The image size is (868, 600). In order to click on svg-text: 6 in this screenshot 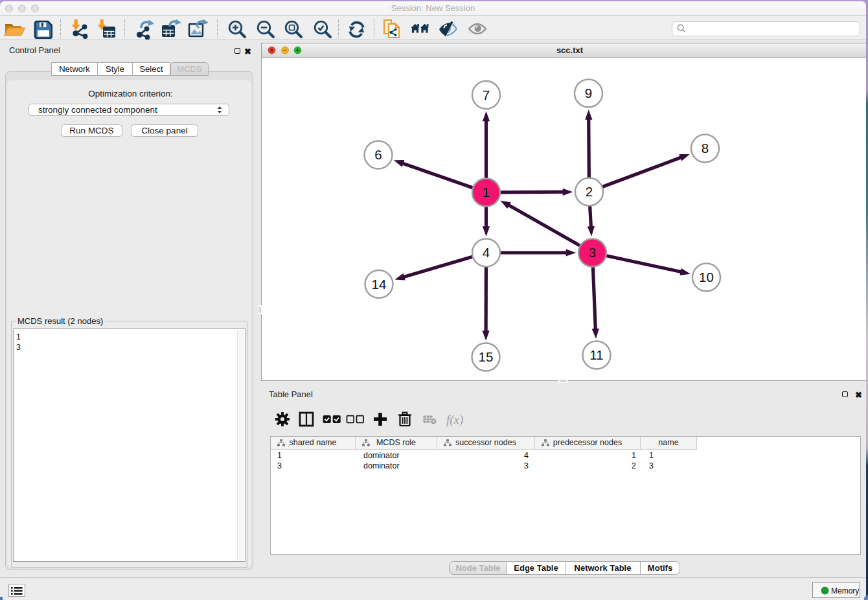, I will do `click(378, 154)`.